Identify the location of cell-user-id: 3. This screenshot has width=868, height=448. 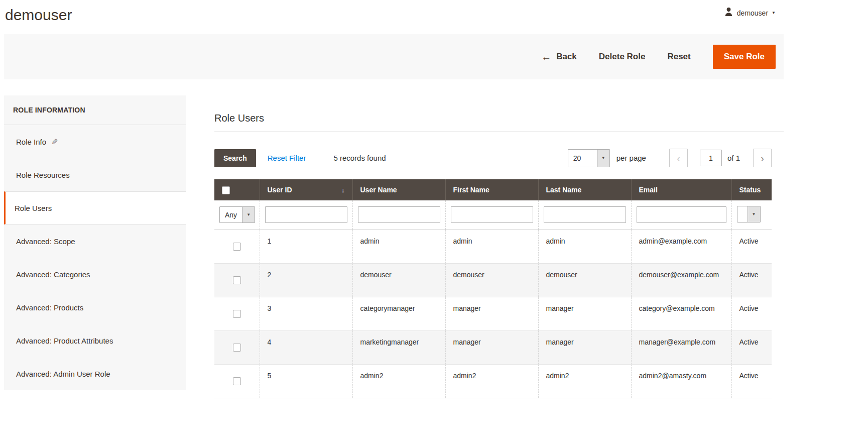
(306, 313).